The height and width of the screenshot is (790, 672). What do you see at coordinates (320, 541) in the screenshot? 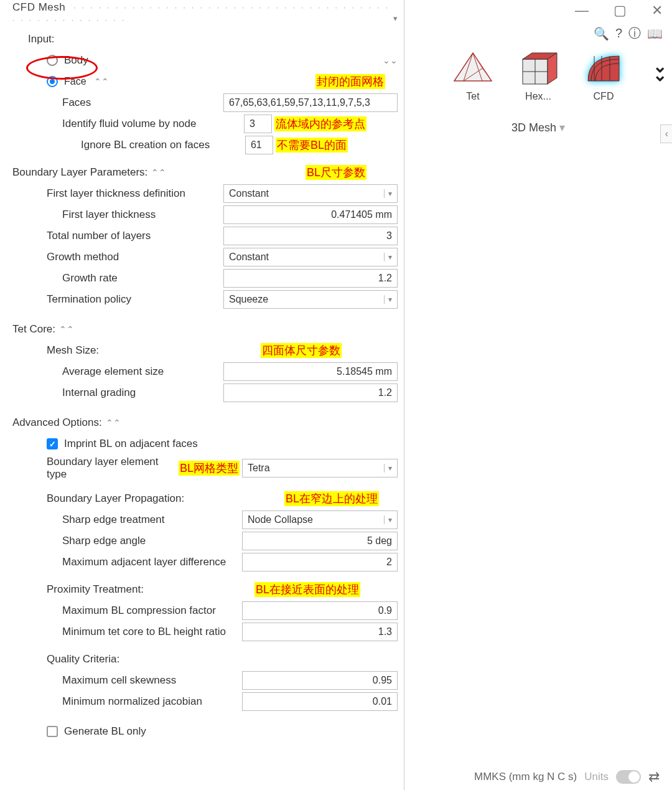
I see `sharp-edge-angle-input` at bounding box center [320, 541].